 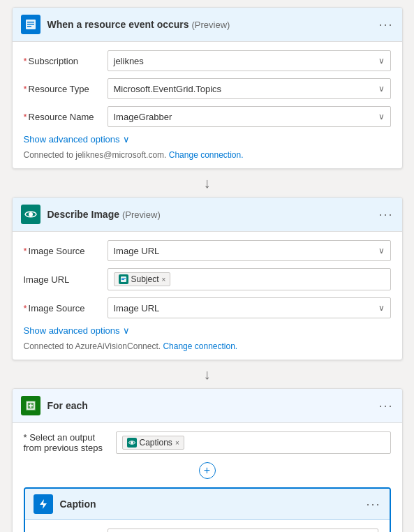 I want to click on image-source-label-2: *Image Source, so click(x=66, y=309).